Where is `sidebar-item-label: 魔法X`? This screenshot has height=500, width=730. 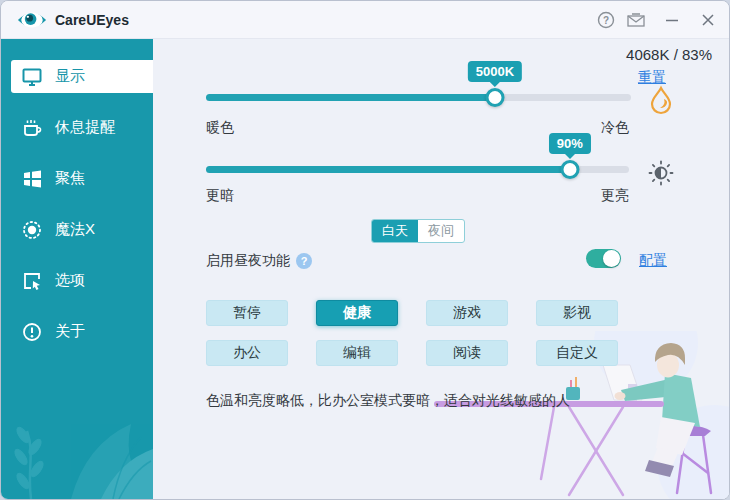 sidebar-item-label: 魔法X is located at coordinates (75, 230).